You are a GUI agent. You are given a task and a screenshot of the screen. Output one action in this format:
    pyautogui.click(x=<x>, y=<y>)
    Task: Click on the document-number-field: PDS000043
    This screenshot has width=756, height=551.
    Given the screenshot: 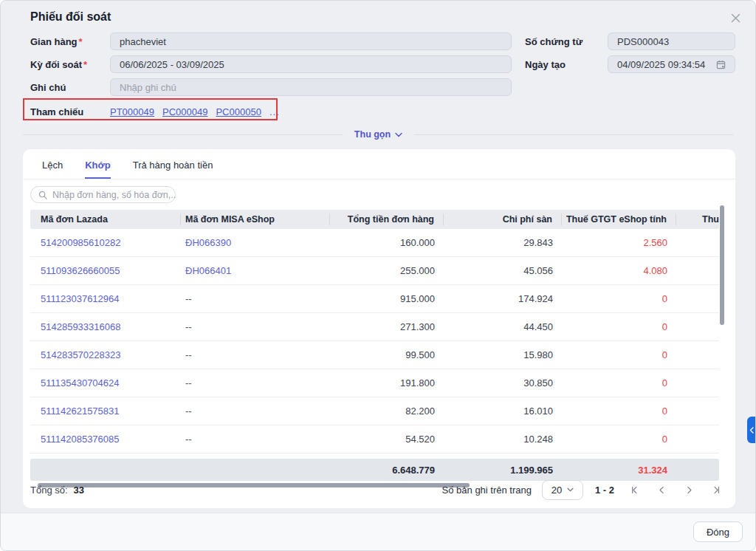 What is the action you would take?
    pyautogui.click(x=672, y=41)
    